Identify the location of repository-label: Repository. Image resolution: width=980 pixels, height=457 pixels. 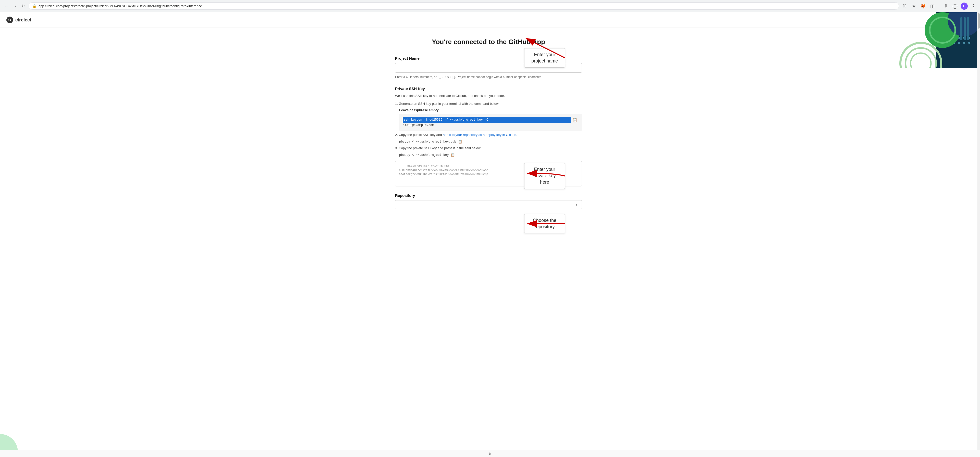
(488, 195).